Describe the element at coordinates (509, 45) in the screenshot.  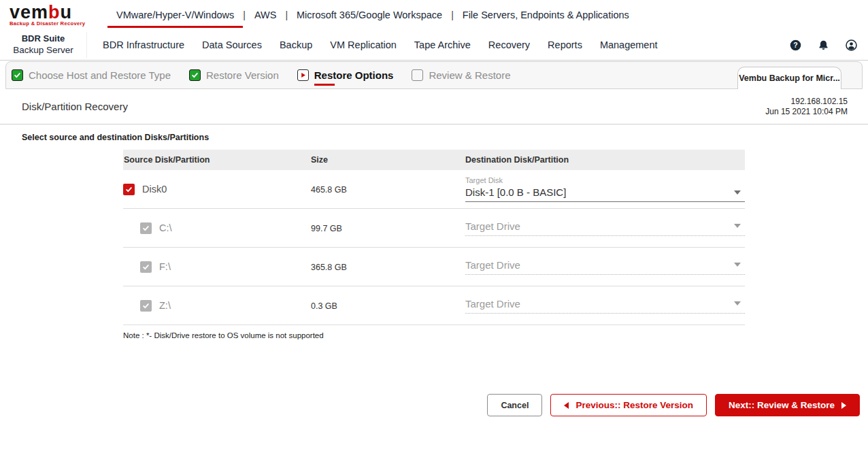
I see `menu-item-recovery: Recovery` at that location.